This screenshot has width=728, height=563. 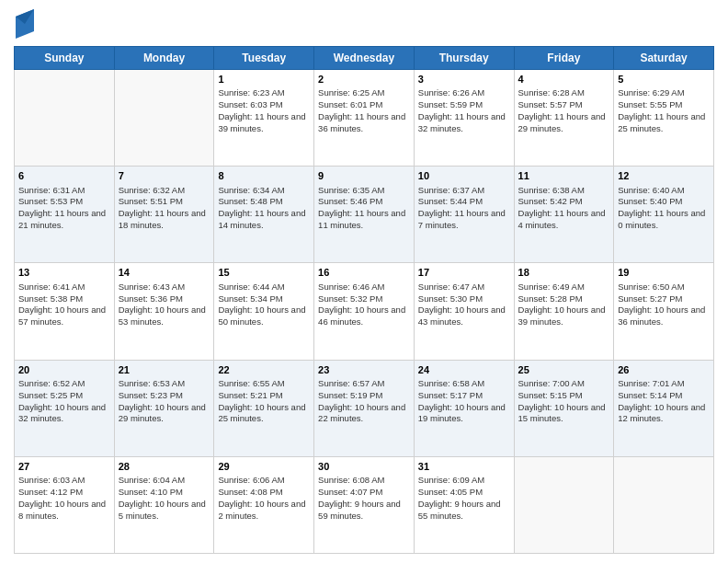 What do you see at coordinates (25, 24) in the screenshot?
I see `logo-icon` at bounding box center [25, 24].